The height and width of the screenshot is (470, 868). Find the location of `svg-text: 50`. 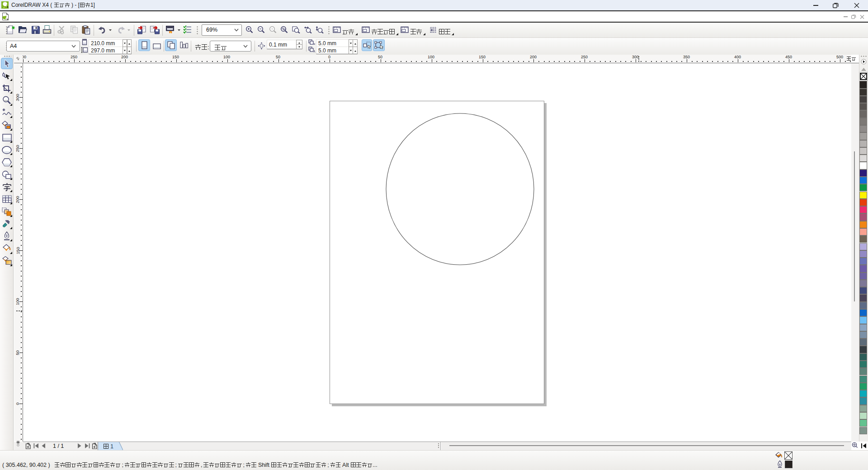

svg-text: 50 is located at coordinates (18, 352).